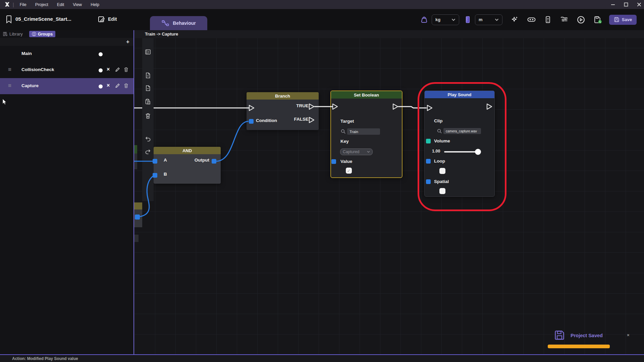 The height and width of the screenshot is (362, 644). What do you see at coordinates (497, 20) in the screenshot?
I see `chevron-down-icon` at bounding box center [497, 20].